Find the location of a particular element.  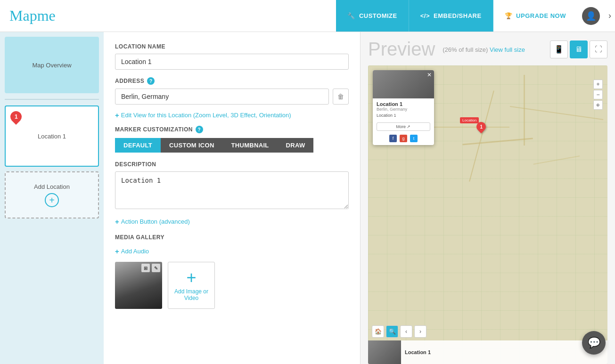

plus-icon-3: + is located at coordinates (117, 251).